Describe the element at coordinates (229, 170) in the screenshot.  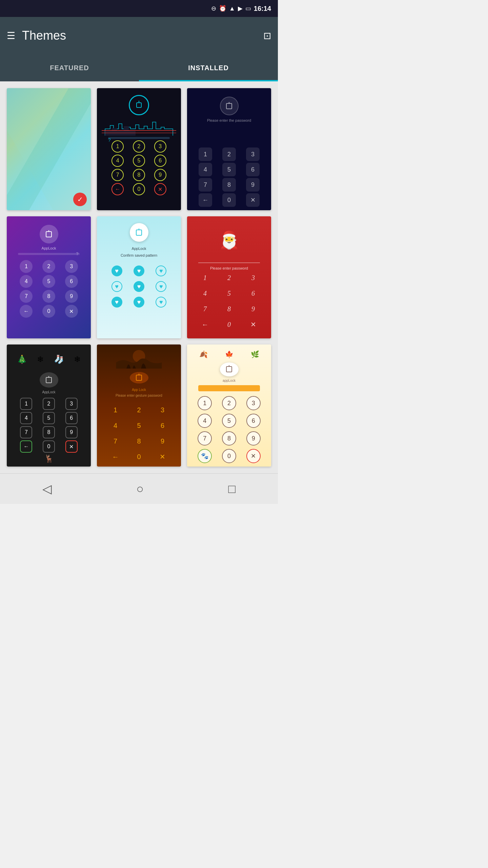
I see `space-num-5: 5` at that location.